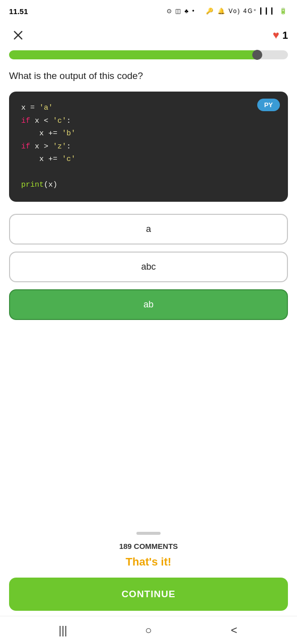 The width and height of the screenshot is (297, 644). I want to click on answer-option-a: a, so click(148, 229).